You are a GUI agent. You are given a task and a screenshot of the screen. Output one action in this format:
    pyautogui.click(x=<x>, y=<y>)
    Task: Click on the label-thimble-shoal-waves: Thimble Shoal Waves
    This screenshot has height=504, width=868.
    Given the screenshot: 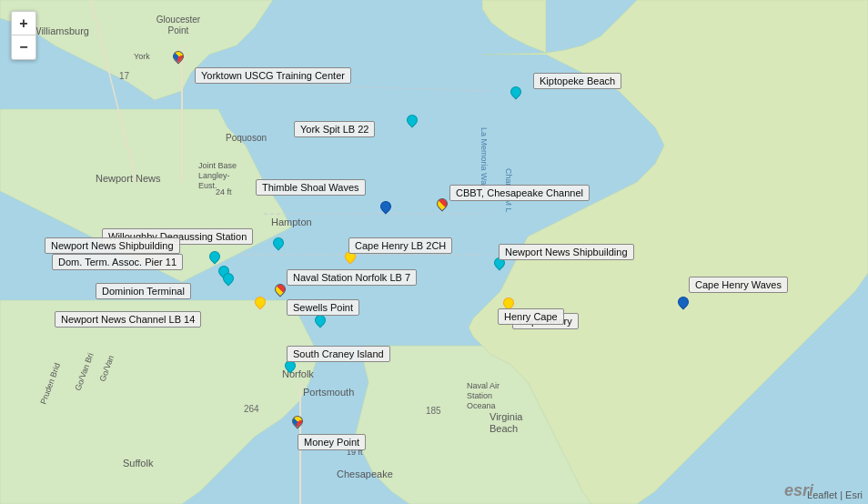 What is the action you would take?
    pyautogui.click(x=311, y=187)
    